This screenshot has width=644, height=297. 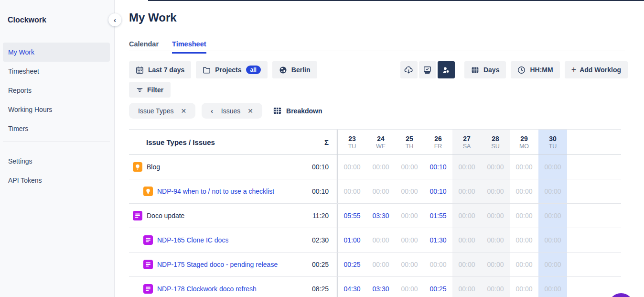 I want to click on table-row: NDP-178 Clockwork doco refresh 08:25 04:…, so click(x=375, y=287).